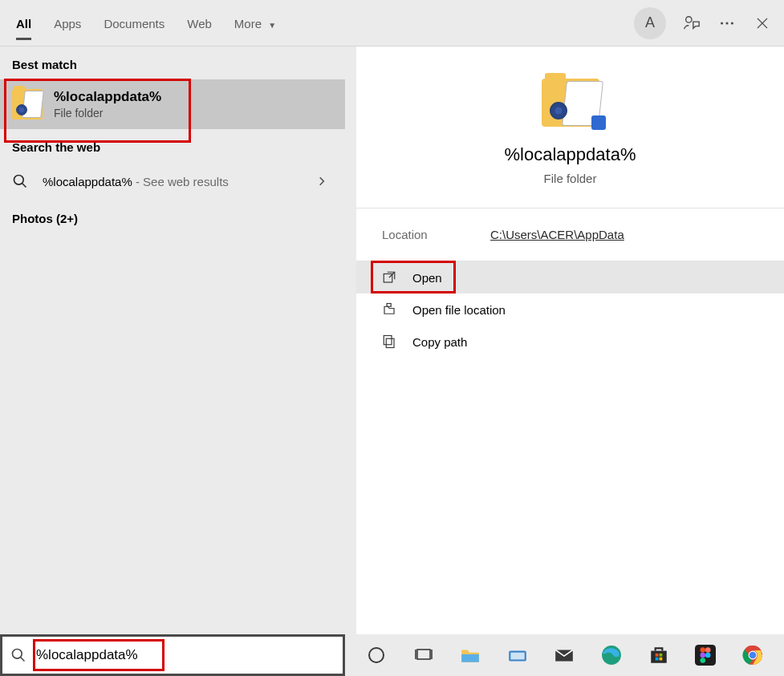  I want to click on web-result-suffix: - See web results, so click(181, 181).